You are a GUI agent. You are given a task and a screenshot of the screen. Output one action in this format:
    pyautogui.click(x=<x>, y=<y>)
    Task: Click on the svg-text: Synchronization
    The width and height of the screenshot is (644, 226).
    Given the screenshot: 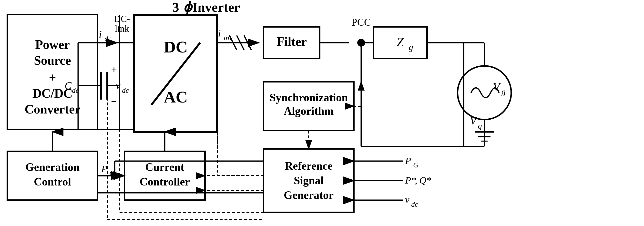 What is the action you would take?
    pyautogui.click(x=308, y=98)
    